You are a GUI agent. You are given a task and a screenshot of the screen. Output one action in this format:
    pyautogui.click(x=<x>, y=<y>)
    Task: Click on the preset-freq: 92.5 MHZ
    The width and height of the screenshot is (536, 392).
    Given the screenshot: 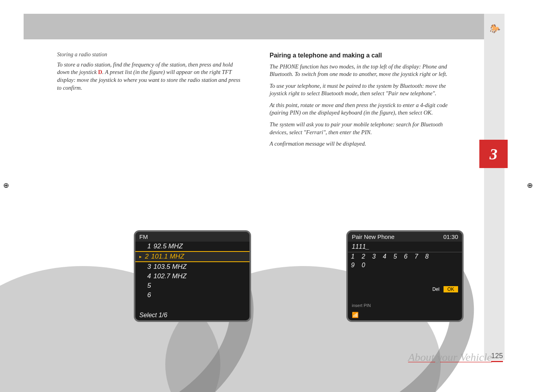 What is the action you would take?
    pyautogui.click(x=168, y=246)
    